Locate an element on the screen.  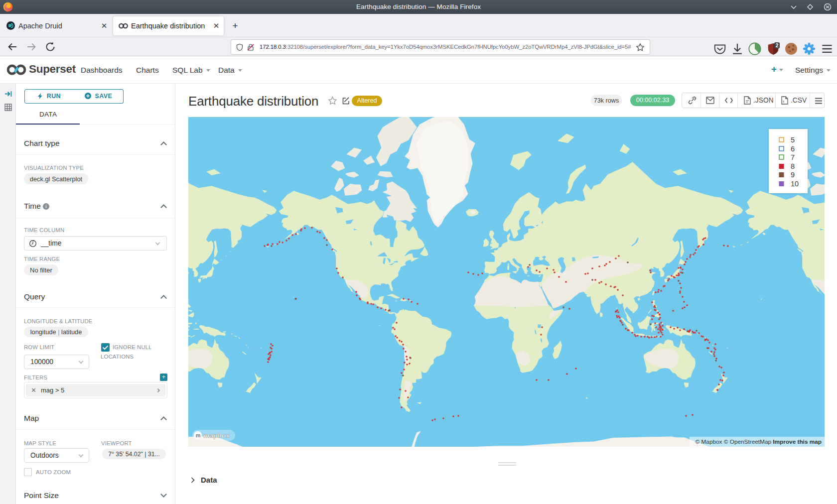
svg-text: 5 is located at coordinates (793, 140).